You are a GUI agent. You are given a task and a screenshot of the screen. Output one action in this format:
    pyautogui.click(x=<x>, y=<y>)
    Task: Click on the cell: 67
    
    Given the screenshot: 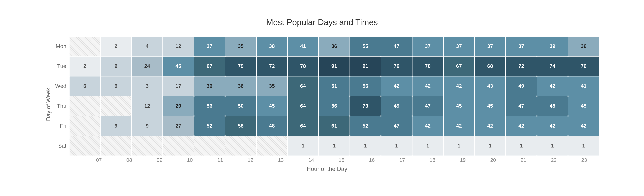 What is the action you would take?
    pyautogui.click(x=210, y=66)
    